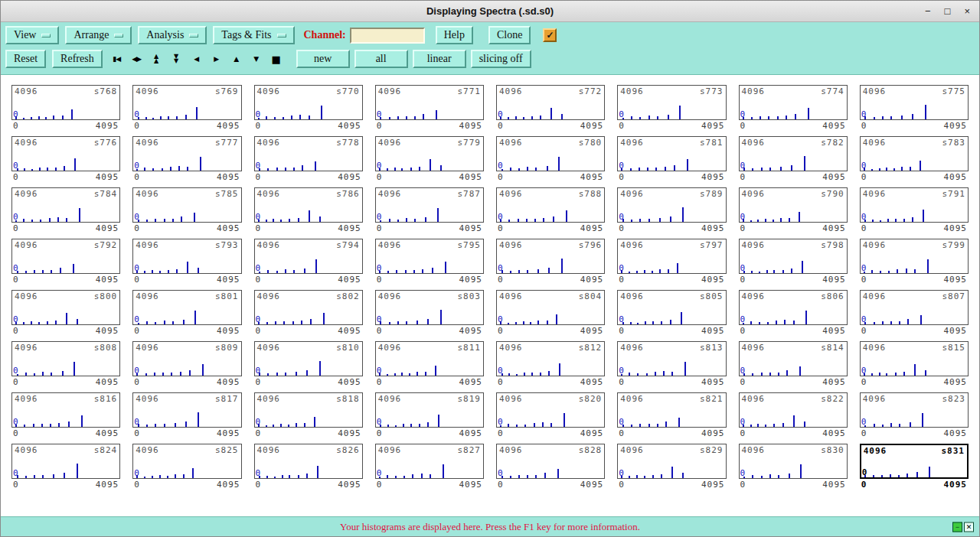 The height and width of the screenshot is (537, 980). I want to click on spectrum-panel: 4096 s824 0 0 4095, so click(66, 467).